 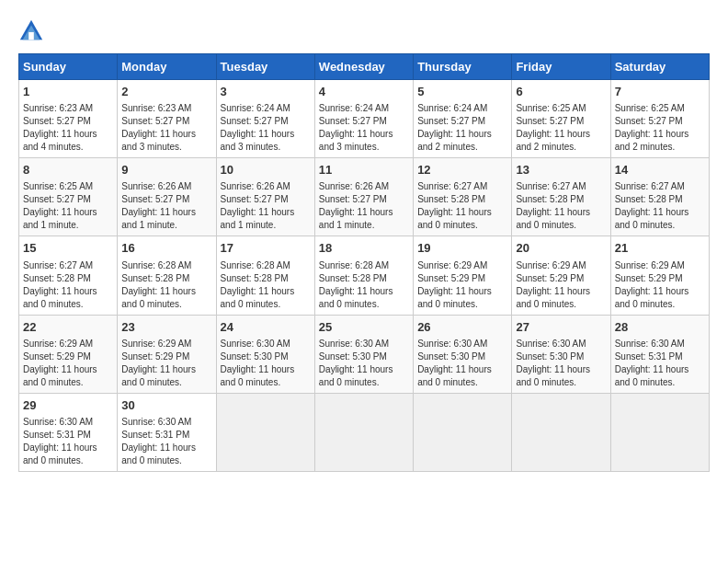 What do you see at coordinates (68, 120) in the screenshot?
I see `calendar-cell: 1Sunrise: 6:23 AM Sunset: 5:27 PM Daylig…` at bounding box center [68, 120].